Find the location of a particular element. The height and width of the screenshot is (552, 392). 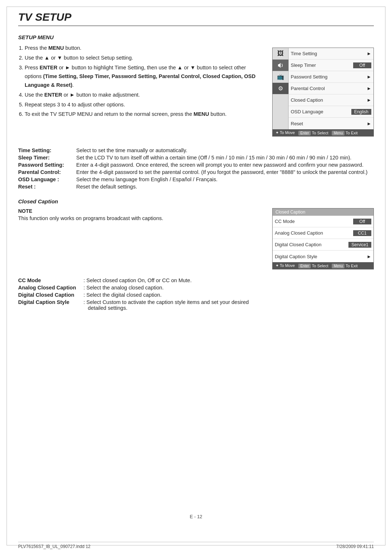

cc-enter-key: Enter To Select is located at coordinates (313, 266).